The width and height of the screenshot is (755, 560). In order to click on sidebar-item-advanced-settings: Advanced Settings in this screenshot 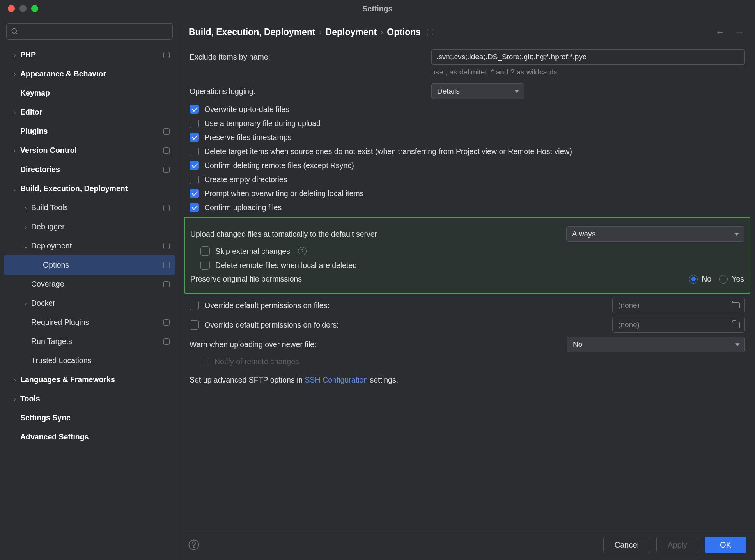, I will do `click(90, 437)`.